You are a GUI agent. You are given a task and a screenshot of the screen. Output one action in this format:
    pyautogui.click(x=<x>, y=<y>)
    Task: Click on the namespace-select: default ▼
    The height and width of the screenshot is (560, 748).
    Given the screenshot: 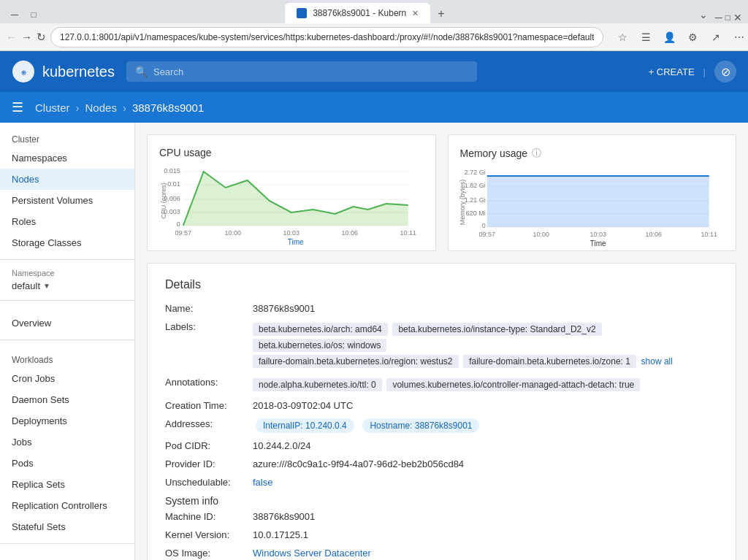 What is the action you would take?
    pyautogui.click(x=67, y=286)
    